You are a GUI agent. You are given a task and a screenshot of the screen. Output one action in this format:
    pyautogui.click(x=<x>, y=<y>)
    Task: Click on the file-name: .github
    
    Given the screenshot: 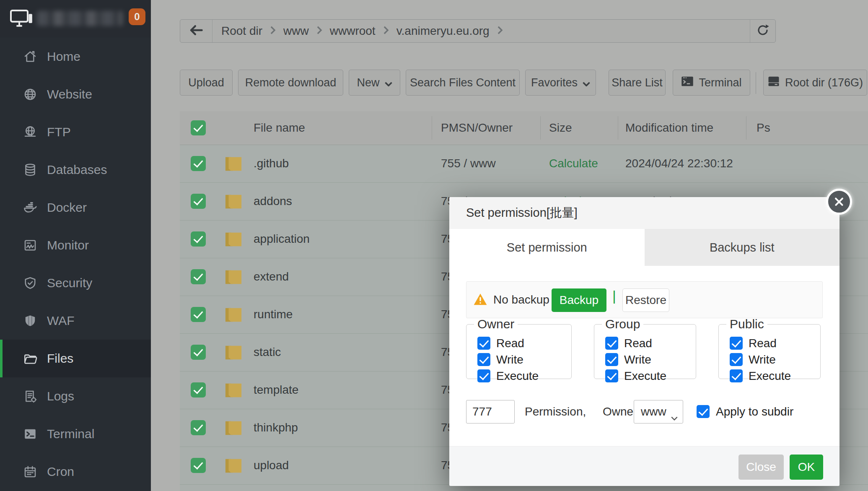 What is the action you would take?
    pyautogui.click(x=271, y=164)
    